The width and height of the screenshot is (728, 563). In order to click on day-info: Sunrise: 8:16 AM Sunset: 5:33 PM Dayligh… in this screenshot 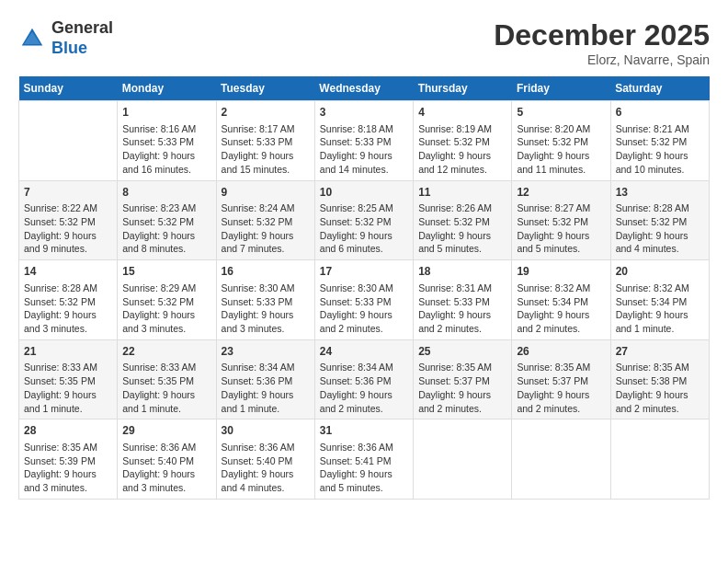, I will do `click(166, 149)`.